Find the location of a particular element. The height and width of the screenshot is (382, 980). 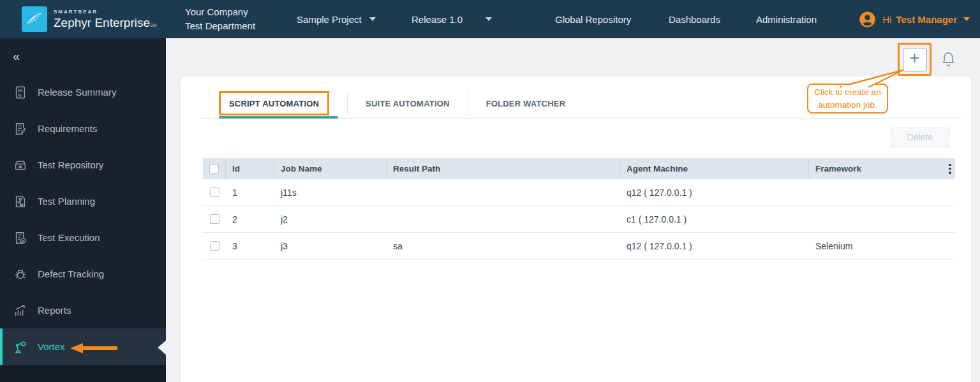

nav-global-repository: Global Repository is located at coordinates (593, 19).